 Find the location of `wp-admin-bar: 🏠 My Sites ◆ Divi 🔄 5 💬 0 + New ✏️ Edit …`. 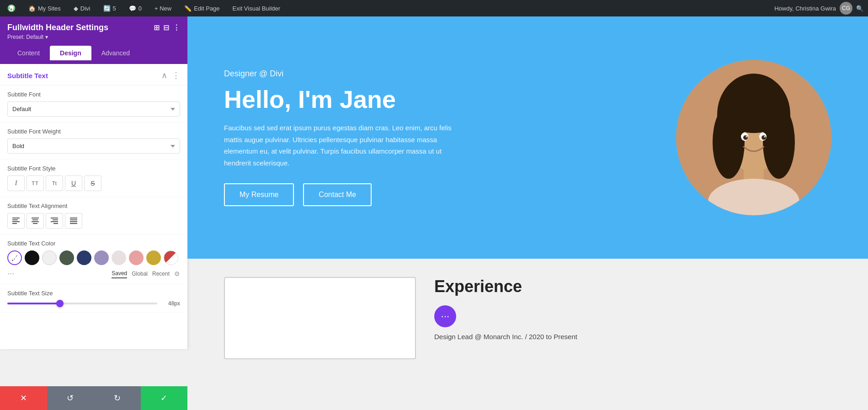

wp-admin-bar: 🏠 My Sites ◆ Divi 🔄 5 💬 0 + New ✏️ Edit … is located at coordinates (434, 8).